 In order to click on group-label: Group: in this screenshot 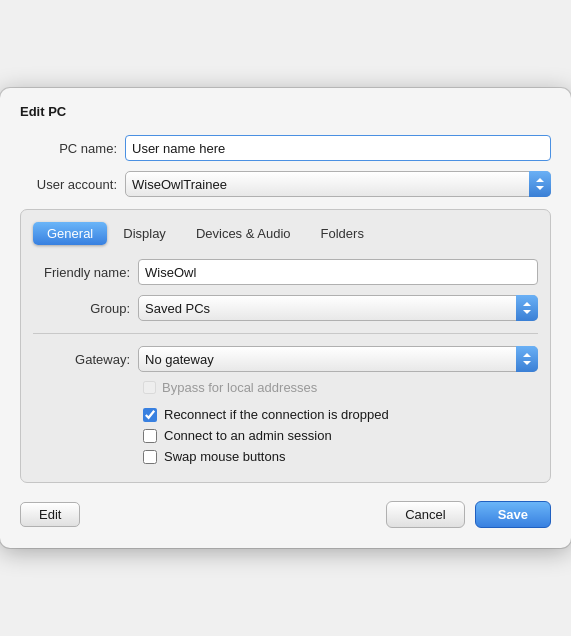, I will do `click(86, 308)`.